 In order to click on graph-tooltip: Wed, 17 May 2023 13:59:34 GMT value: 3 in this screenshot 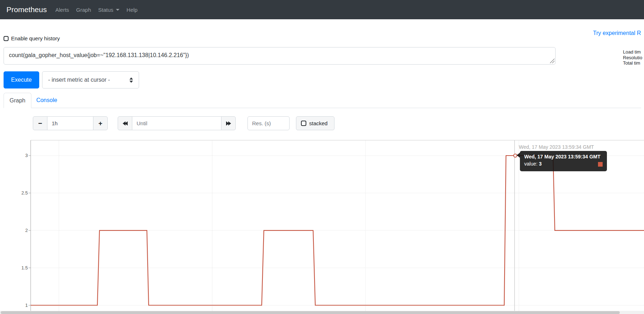, I will do `click(563, 161)`.